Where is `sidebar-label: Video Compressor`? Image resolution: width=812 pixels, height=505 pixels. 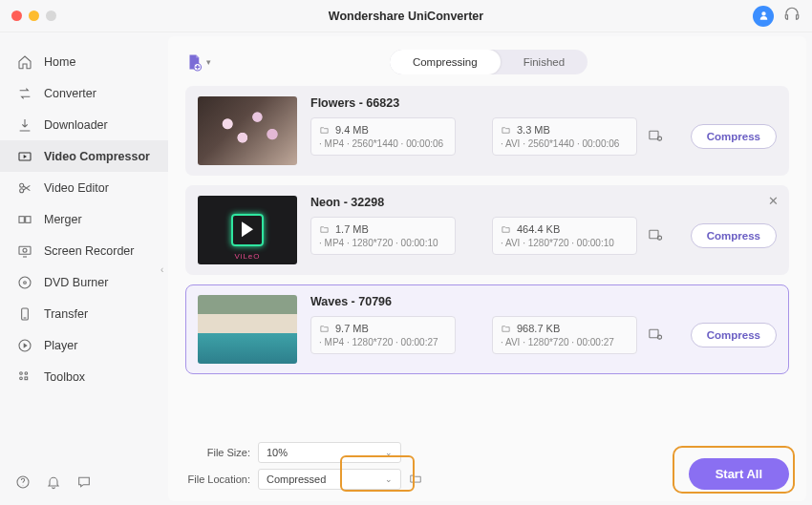
sidebar-label: Video Compressor is located at coordinates (97, 157).